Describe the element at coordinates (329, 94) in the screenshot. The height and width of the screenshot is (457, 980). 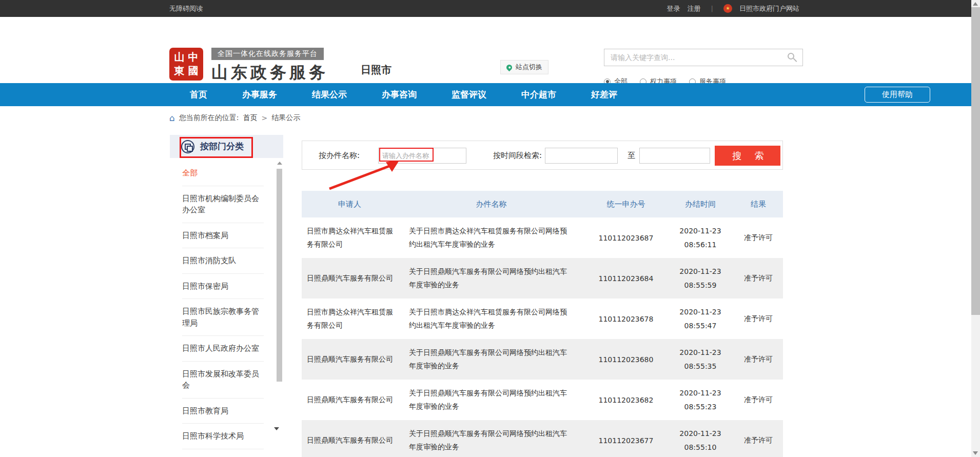
I see `nav-item: 结果公示` at that location.